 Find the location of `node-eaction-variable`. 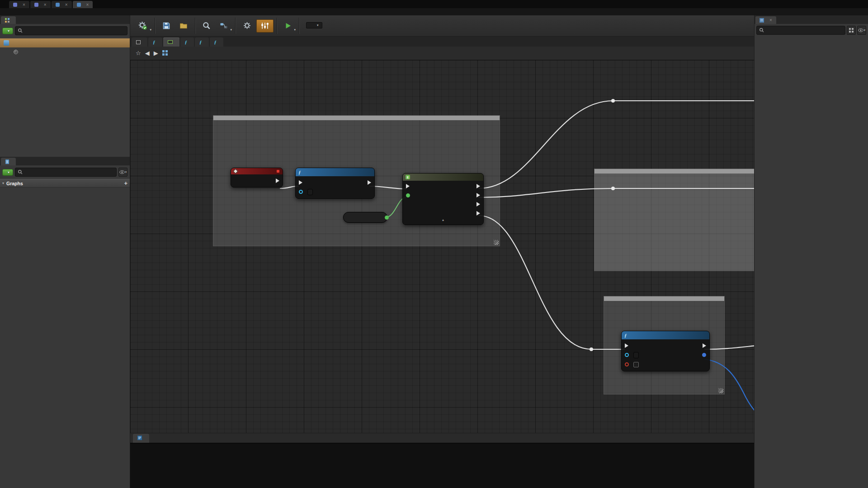

node-eaction-variable is located at coordinates (365, 217).